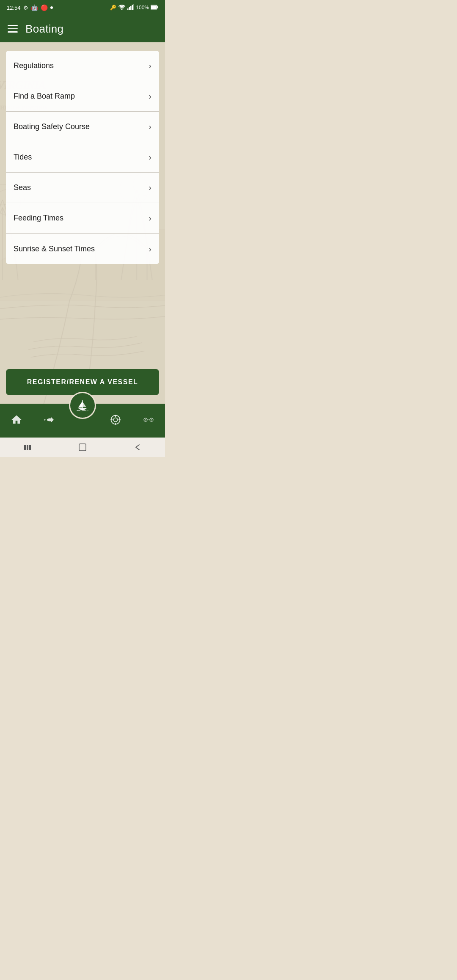 This screenshot has height=980, width=457. Describe the element at coordinates (28, 447) in the screenshot. I see `recents-button` at that location.